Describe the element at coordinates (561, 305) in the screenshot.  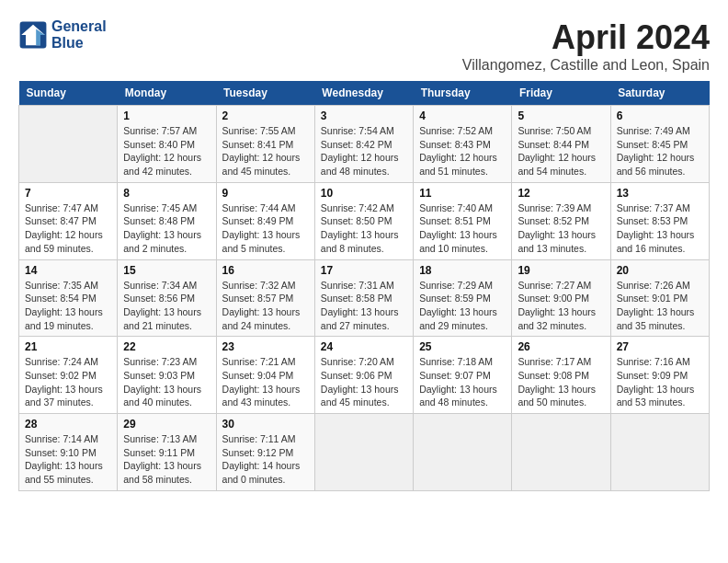
I see `day-info: Sunrise: 7:27 AM Sunset: 9:00 PM Dayligh…` at that location.